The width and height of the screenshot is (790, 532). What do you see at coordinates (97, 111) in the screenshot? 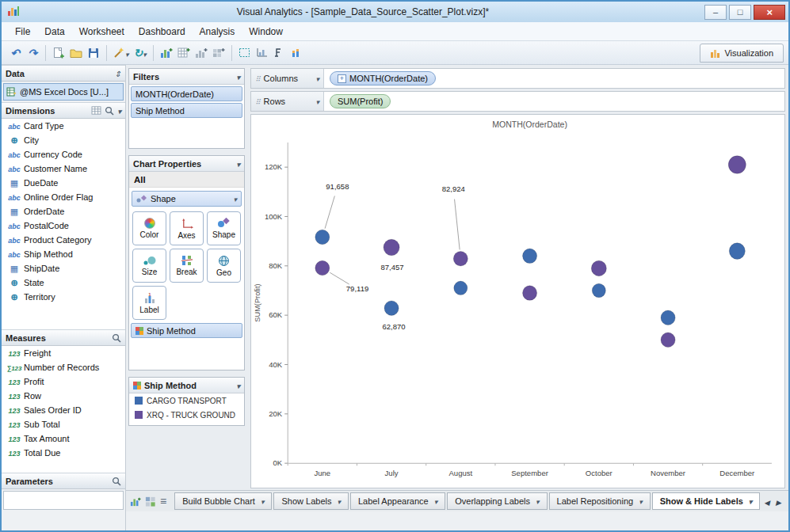
I see `view-as-table-icon` at bounding box center [97, 111].